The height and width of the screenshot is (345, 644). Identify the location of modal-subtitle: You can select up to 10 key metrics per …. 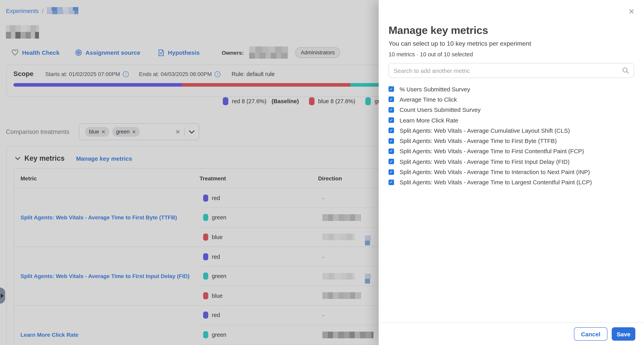
(512, 44).